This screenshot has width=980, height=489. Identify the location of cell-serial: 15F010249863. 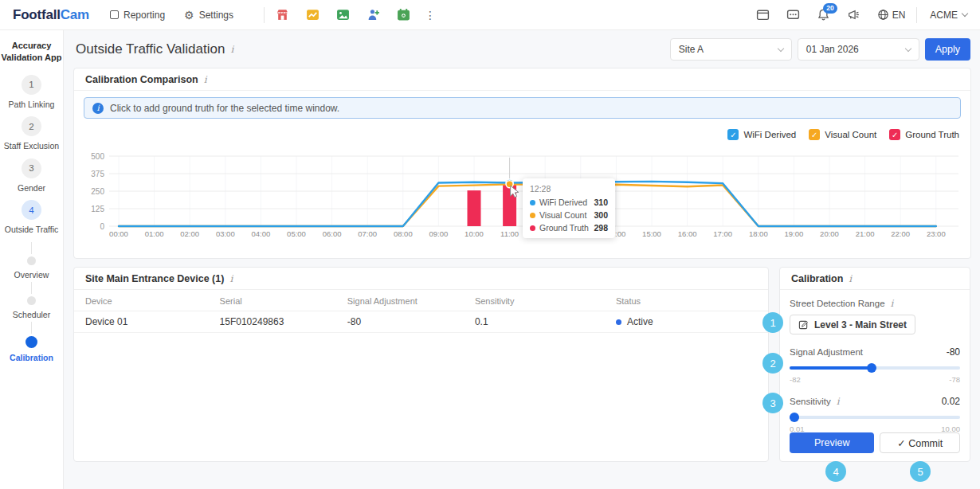
(284, 322).